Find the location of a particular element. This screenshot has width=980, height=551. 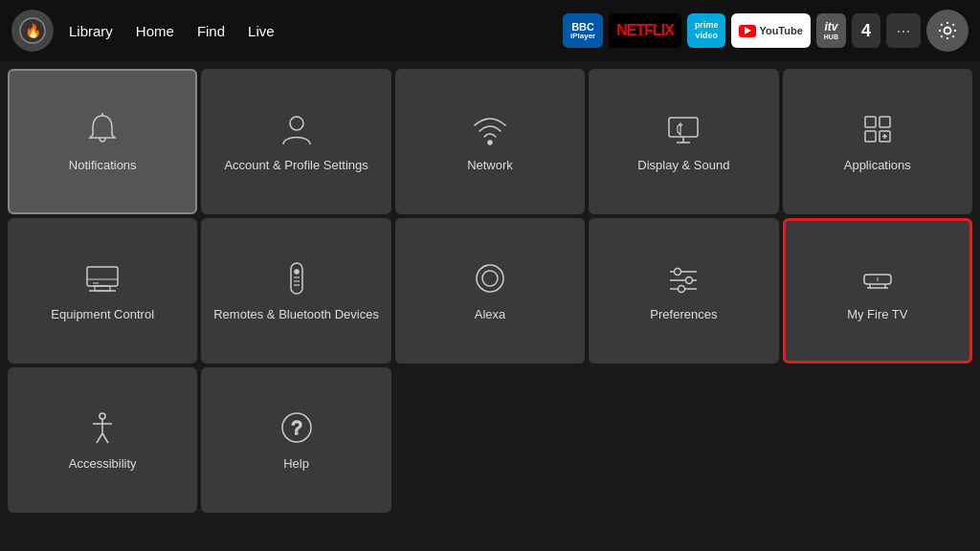

nav-find: Find is located at coordinates (211, 31).